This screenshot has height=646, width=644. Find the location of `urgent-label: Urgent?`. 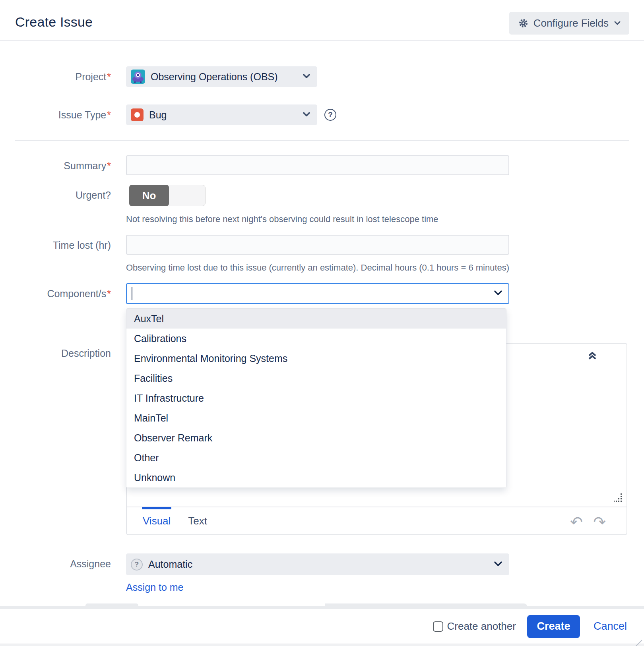

urgent-label: Urgent? is located at coordinates (56, 193).